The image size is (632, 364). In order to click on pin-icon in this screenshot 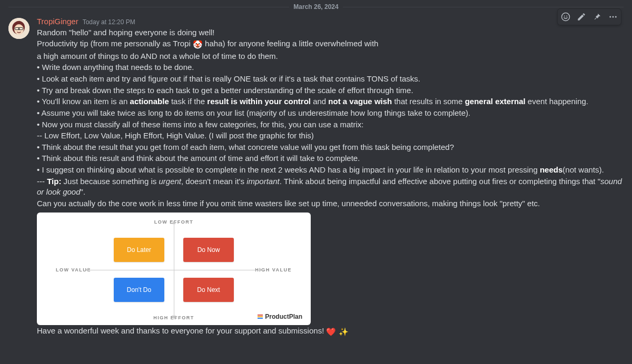, I will do `click(597, 17)`.